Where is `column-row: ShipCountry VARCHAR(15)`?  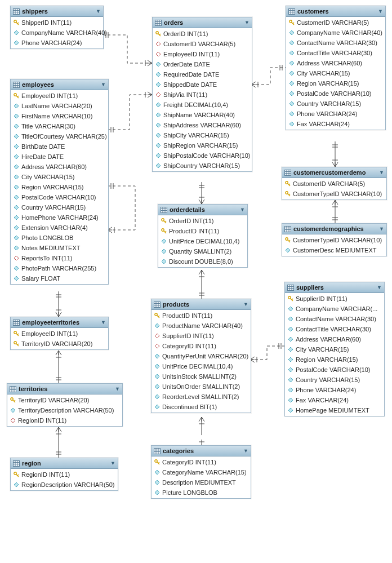 column-row: ShipCountry VARCHAR(15) is located at coordinates (202, 166).